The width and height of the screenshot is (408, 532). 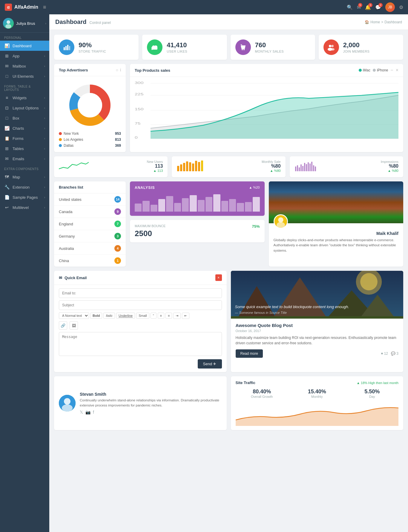 What do you see at coordinates (140, 344) in the screenshot?
I see `qe-message-textarea` at bounding box center [140, 344].